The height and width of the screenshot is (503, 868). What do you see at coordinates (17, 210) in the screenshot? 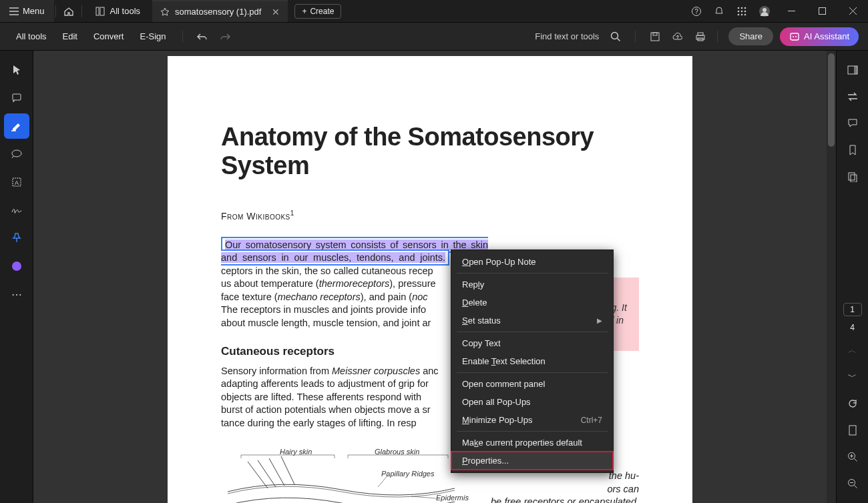
I see `sign-tool` at bounding box center [17, 210].